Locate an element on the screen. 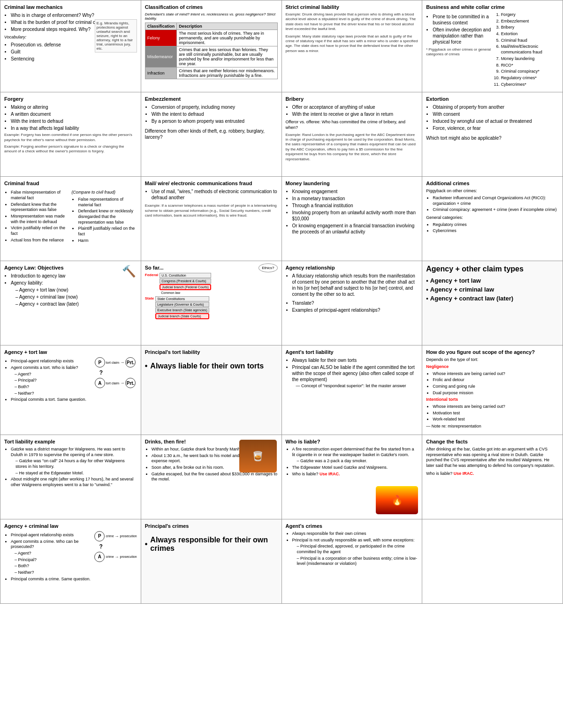 This screenshot has width=563, height=728. bullet-item: Defendant knew that the representation w… is located at coordinates (40, 207).